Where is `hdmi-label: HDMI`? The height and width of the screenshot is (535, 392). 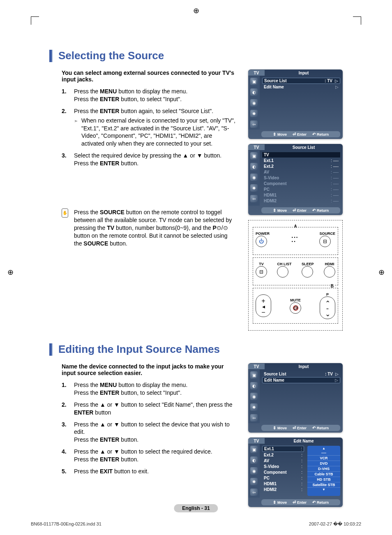
hdmi-label: HDMI is located at coordinates (330, 264).